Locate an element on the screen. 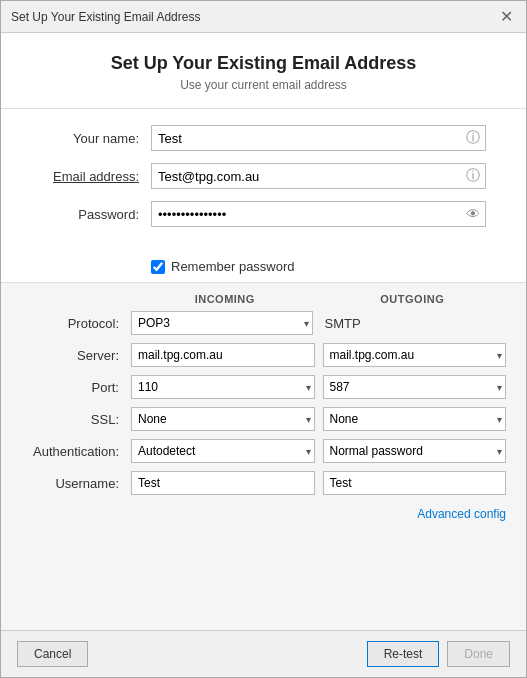  done-button: Done is located at coordinates (478, 654).